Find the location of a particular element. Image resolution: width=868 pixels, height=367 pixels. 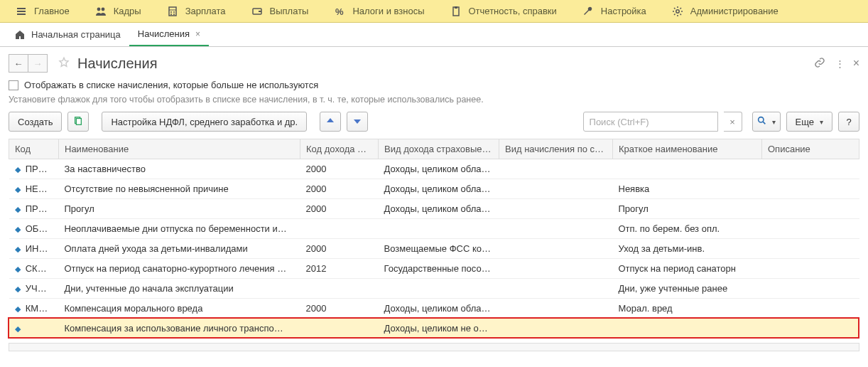

ndfl-settings-button: Настройка НДФЛ, среднего заработка и др. is located at coordinates (205, 122).